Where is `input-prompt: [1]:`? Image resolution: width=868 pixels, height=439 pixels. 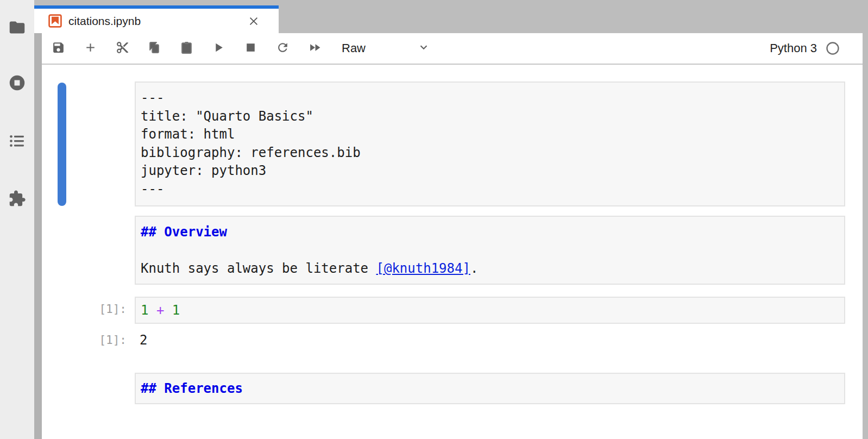 input-prompt: [1]: is located at coordinates (84, 310).